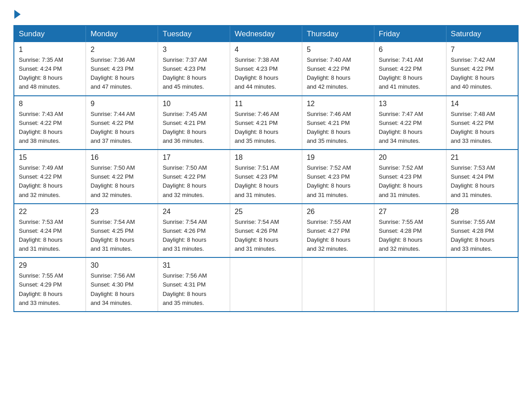 Image resolution: width=532 pixels, height=411 pixels. What do you see at coordinates (410, 73) in the screenshot?
I see `day-info: Sunrise: 7:41 AMSunset: 4:22 PMDaylight:…` at bounding box center [410, 73].